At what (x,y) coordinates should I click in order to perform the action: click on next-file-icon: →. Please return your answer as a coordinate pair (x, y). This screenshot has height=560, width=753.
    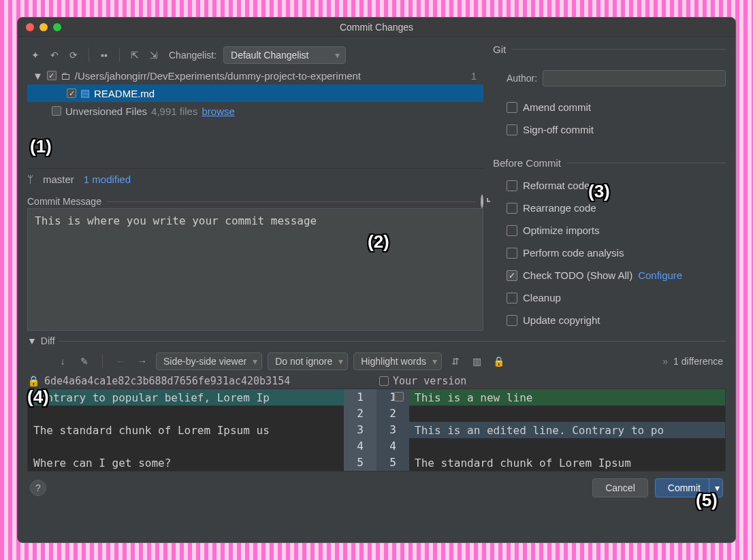
    Looking at the image, I should click on (142, 361).